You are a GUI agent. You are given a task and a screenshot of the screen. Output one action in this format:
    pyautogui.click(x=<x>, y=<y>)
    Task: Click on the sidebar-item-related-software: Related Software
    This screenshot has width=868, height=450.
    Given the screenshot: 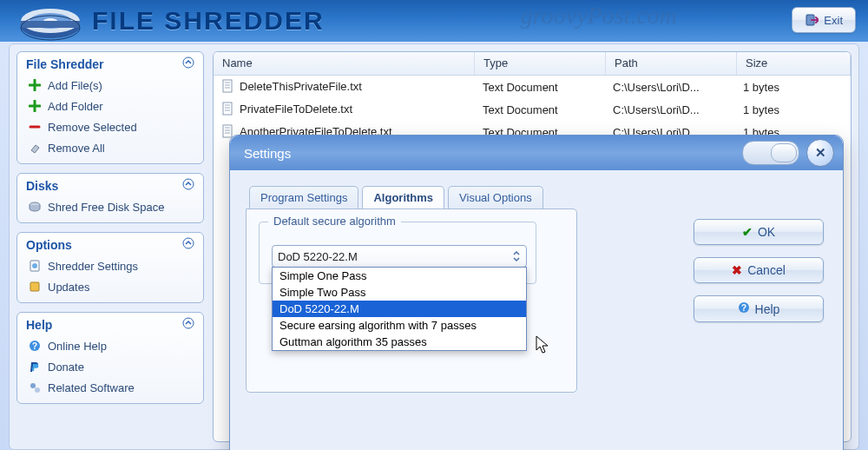 What is the action you would take?
    pyautogui.click(x=110, y=387)
    